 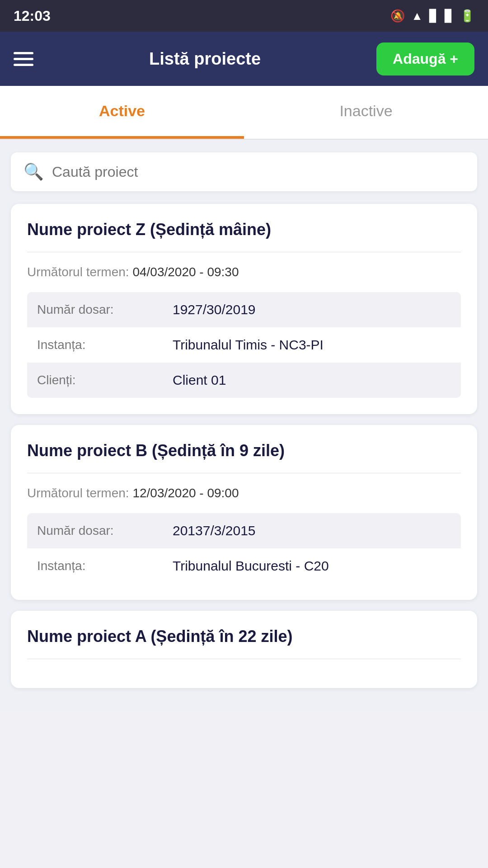 What do you see at coordinates (244, 566) in the screenshot?
I see `detail-row: Instanța: Tribunalul Bucuresti - C20` at bounding box center [244, 566].